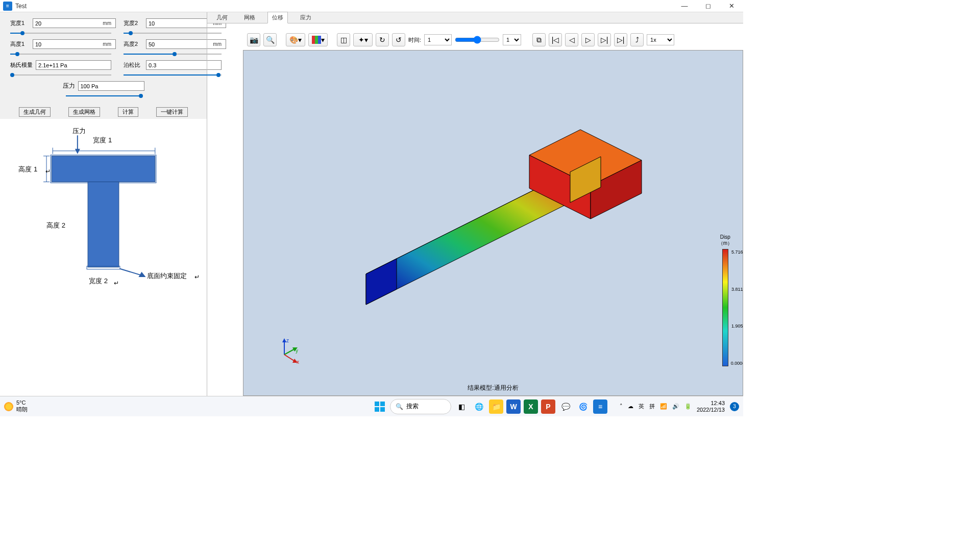 This screenshot has height=551, width=980. What do you see at coordinates (35, 112) in the screenshot?
I see `generate-geometry-button: 生成几何` at bounding box center [35, 112].